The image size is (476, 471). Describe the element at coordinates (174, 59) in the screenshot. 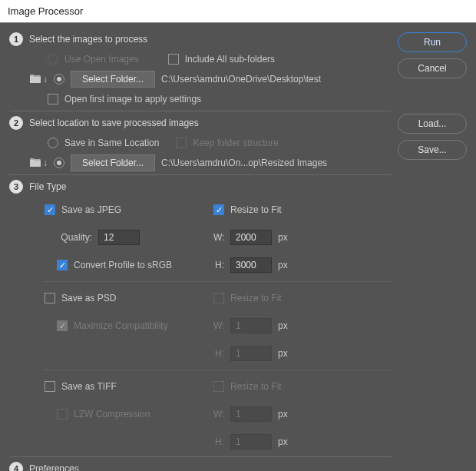

I see `checkbox-include-subfolders` at that location.